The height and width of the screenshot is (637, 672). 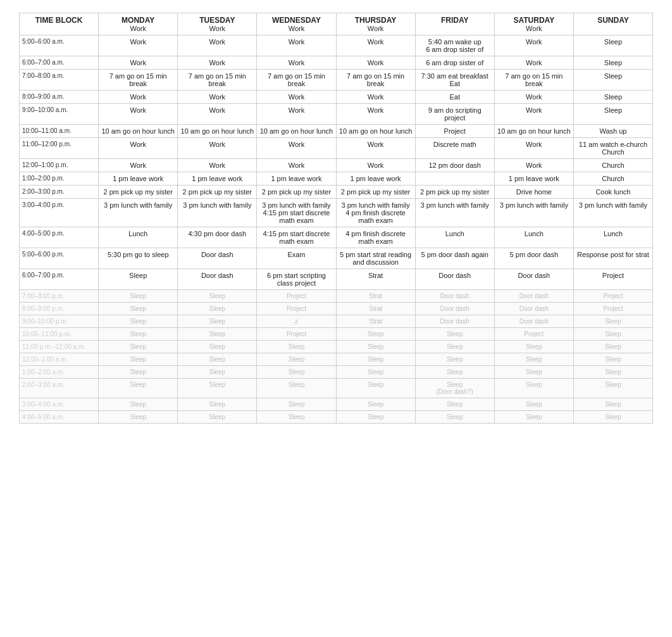 I want to click on schedule-cell: 4:15 pm start discrete math exam, so click(x=296, y=238).